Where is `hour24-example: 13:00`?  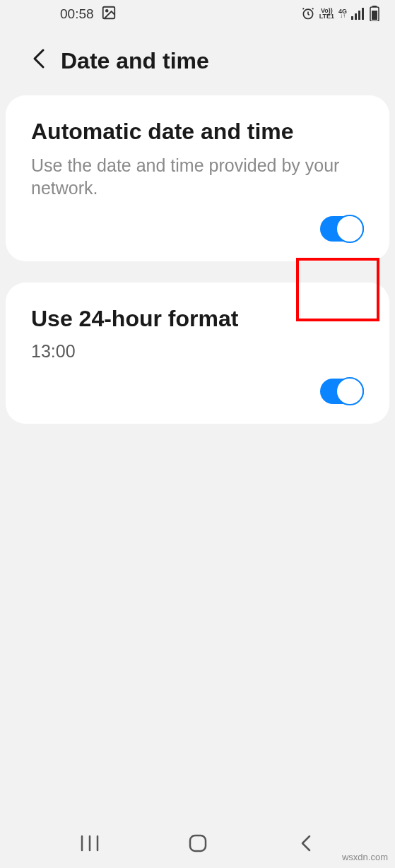 hour24-example: 13:00 is located at coordinates (198, 352).